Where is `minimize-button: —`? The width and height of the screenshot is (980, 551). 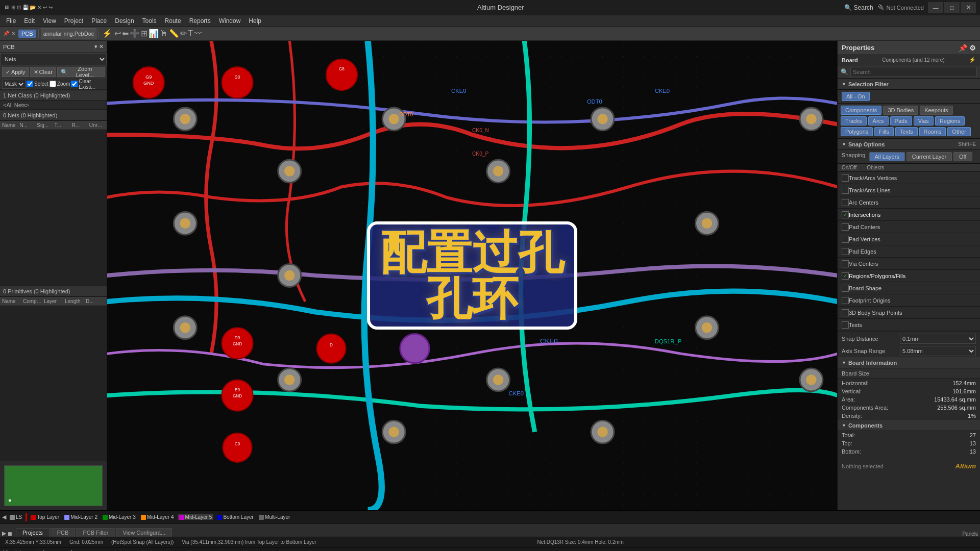 minimize-button: — is located at coordinates (936, 8).